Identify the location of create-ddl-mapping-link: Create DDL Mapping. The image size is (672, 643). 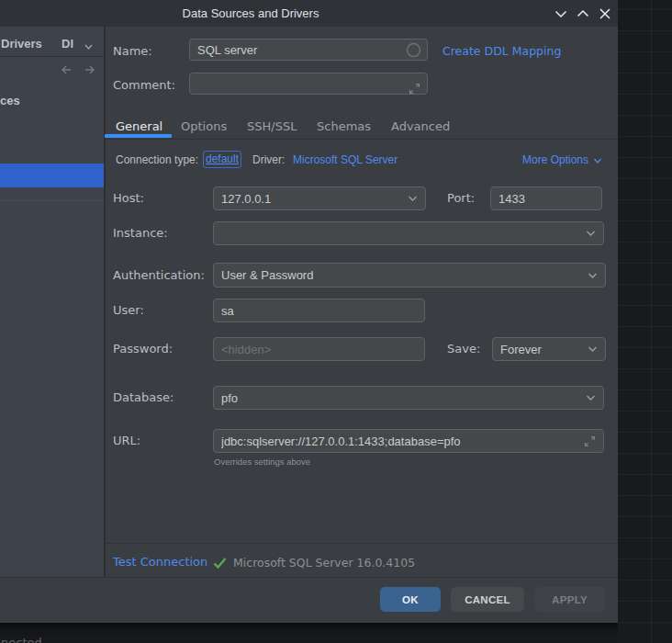
(501, 51).